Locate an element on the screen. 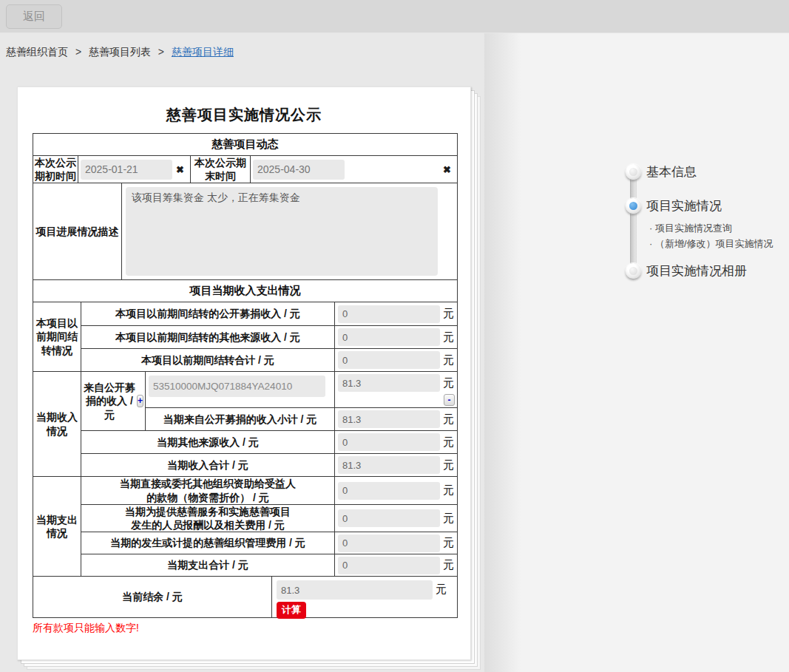  other-income-input is located at coordinates (389, 442).